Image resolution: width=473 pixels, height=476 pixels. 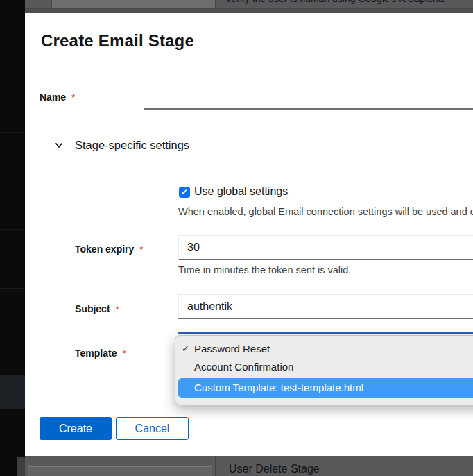 I want to click on token-expiry-label: Token expiry*, so click(x=109, y=249).